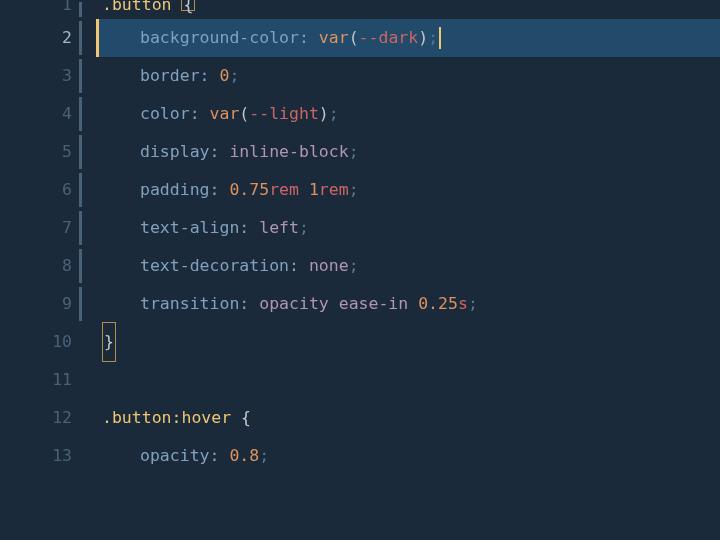 This screenshot has width=720, height=540. Describe the element at coordinates (408, 456) in the screenshot. I see `code-line: opacity: 0.8;` at that location.